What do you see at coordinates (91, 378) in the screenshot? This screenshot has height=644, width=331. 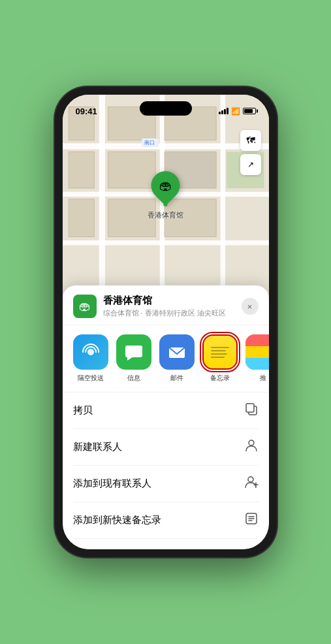 I see `airdrop-label: 隔空投送` at bounding box center [91, 378].